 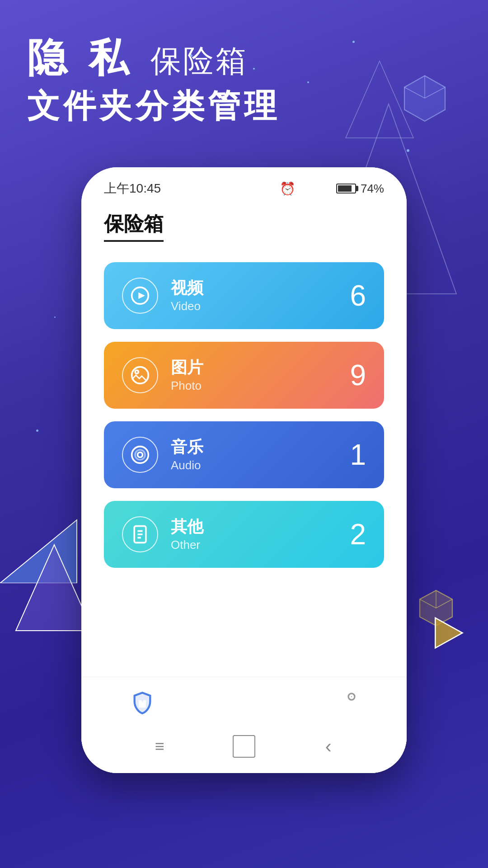 What do you see at coordinates (447, 633) in the screenshot?
I see `triangle-yellow-small` at bounding box center [447, 633].